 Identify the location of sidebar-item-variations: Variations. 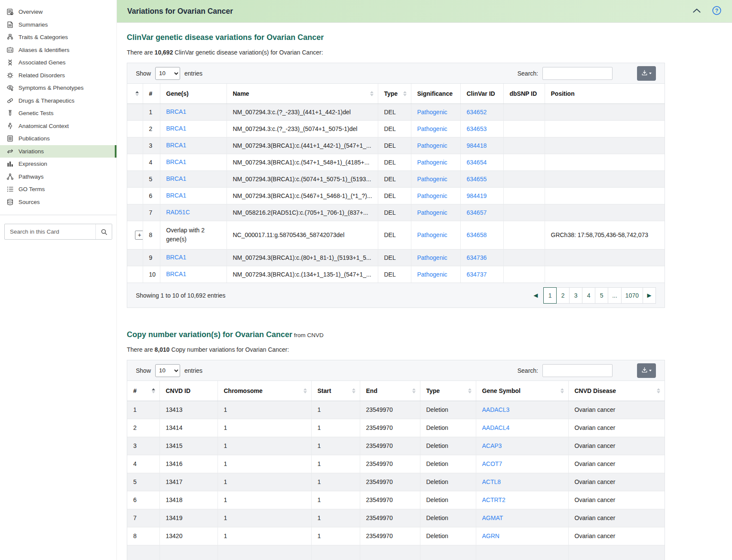
(58, 152).